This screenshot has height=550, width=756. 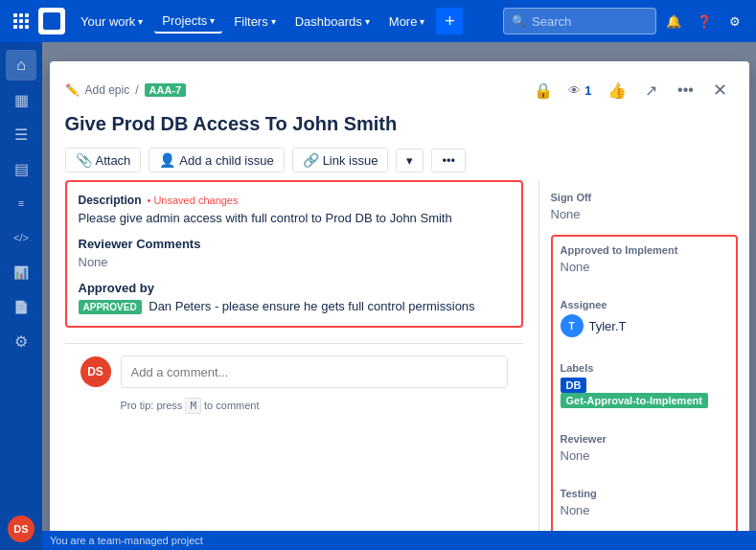 What do you see at coordinates (631, 90) in the screenshot?
I see `modal-actions: 🔒 👁 1 👍 ↗ ••• ✕` at bounding box center [631, 90].